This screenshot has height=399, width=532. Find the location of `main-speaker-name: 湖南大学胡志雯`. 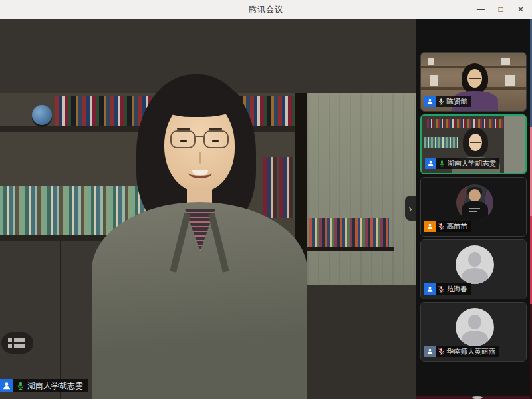

main-speaker-name: 湖南大学胡志雯 is located at coordinates (55, 386).